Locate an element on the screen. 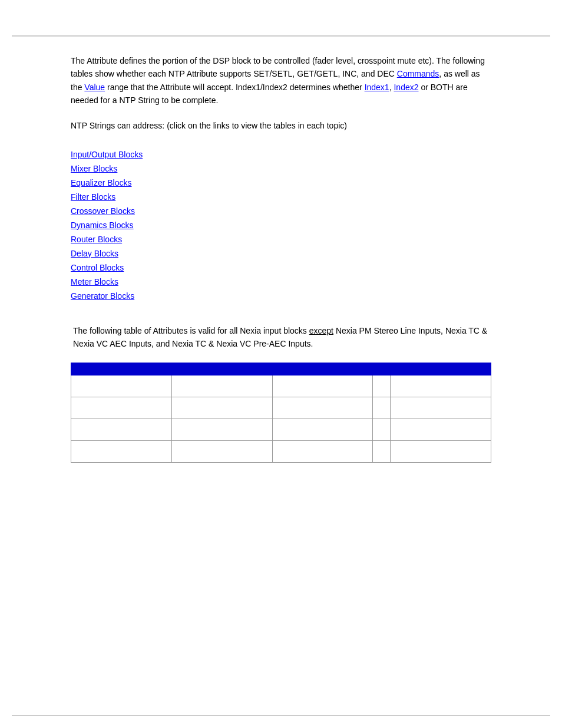 The height and width of the screenshot is (728, 562). generator-blocks-link: Generator Blocks is located at coordinates (103, 296).